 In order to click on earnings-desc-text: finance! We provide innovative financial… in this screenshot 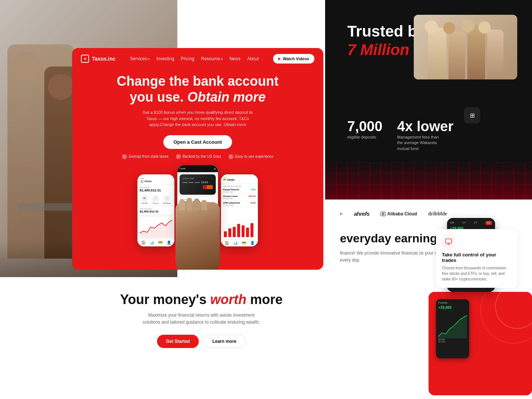, I will do `click(395, 256)`.